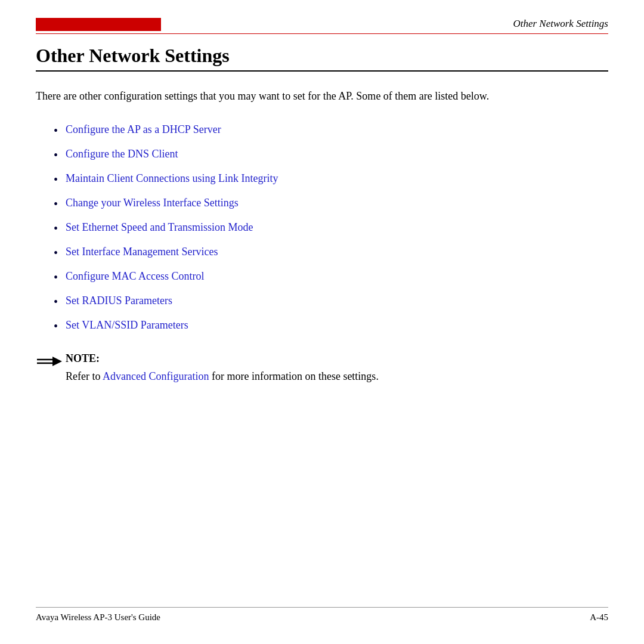 The height and width of the screenshot is (644, 644). I want to click on note-text: Refer to Advanced Configuration for more…, so click(337, 377).